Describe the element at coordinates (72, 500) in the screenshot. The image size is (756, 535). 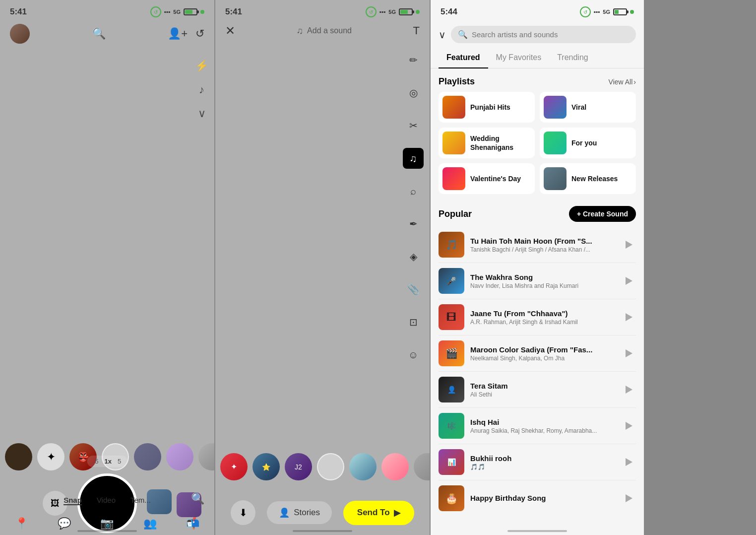
I see `mode-snap: Snap` at that location.